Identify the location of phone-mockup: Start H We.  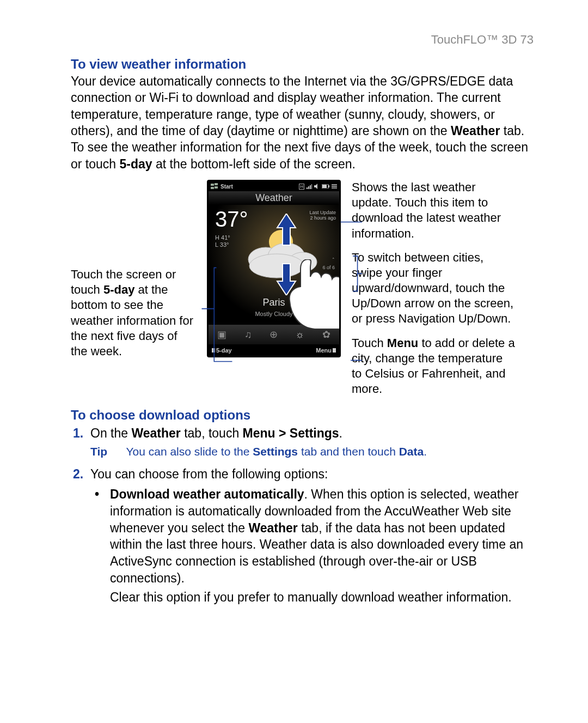
(274, 269).